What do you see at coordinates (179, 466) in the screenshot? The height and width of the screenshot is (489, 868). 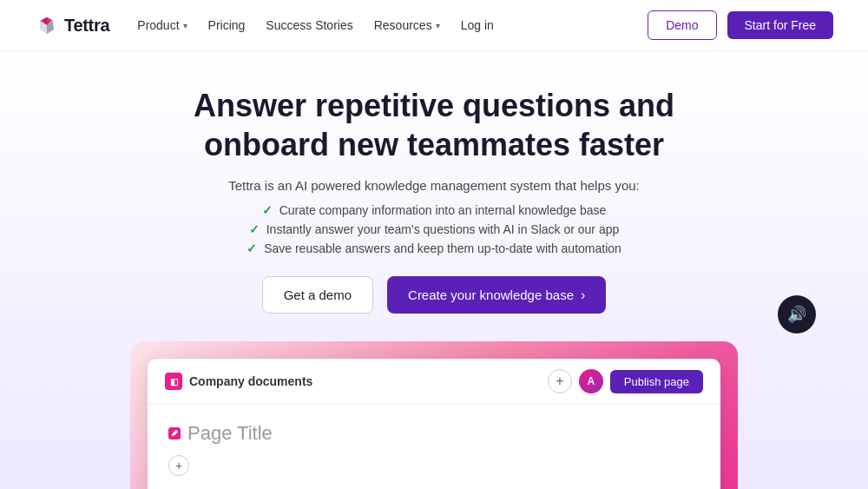 I see `add-block-button: +` at bounding box center [179, 466].